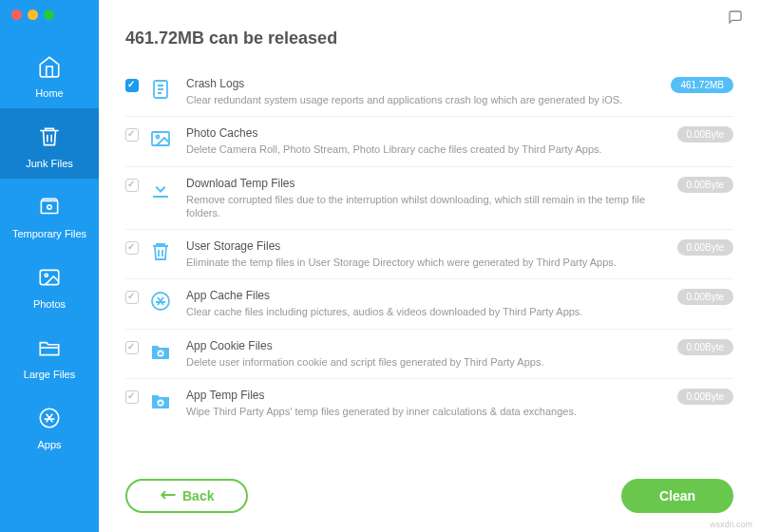  What do you see at coordinates (429, 142) in the screenshot?
I see `list-item: Photo CachesDelete Camera Roll, Photo St…` at bounding box center [429, 142].